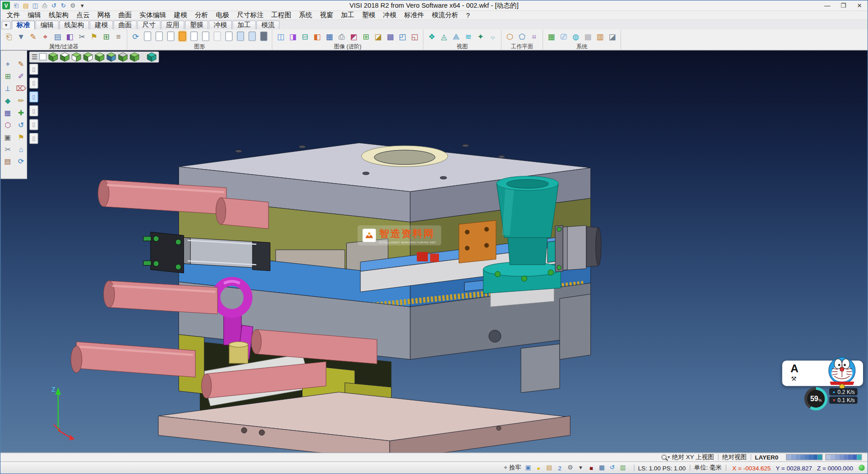  I want to click on redraw-icon: ⟳, so click(136, 36).